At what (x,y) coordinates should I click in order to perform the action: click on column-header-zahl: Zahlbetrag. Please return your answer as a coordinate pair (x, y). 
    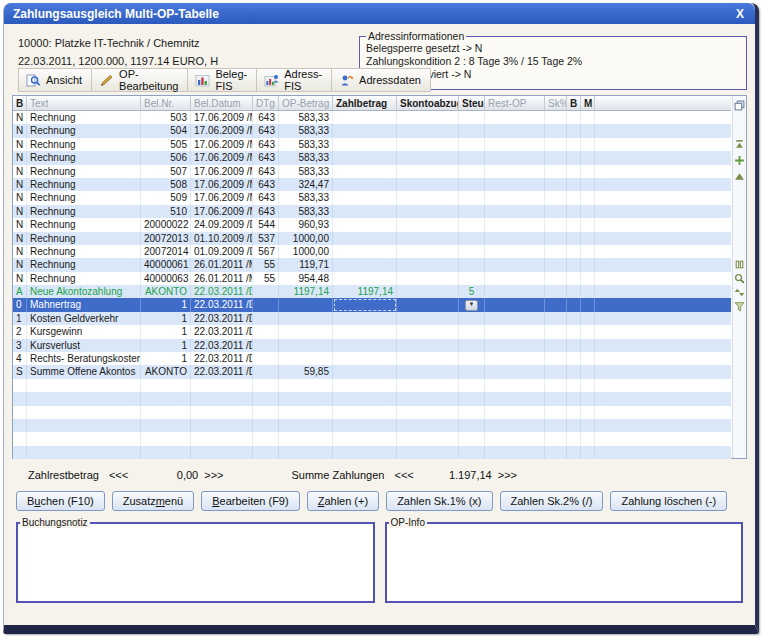
    Looking at the image, I should click on (365, 103).